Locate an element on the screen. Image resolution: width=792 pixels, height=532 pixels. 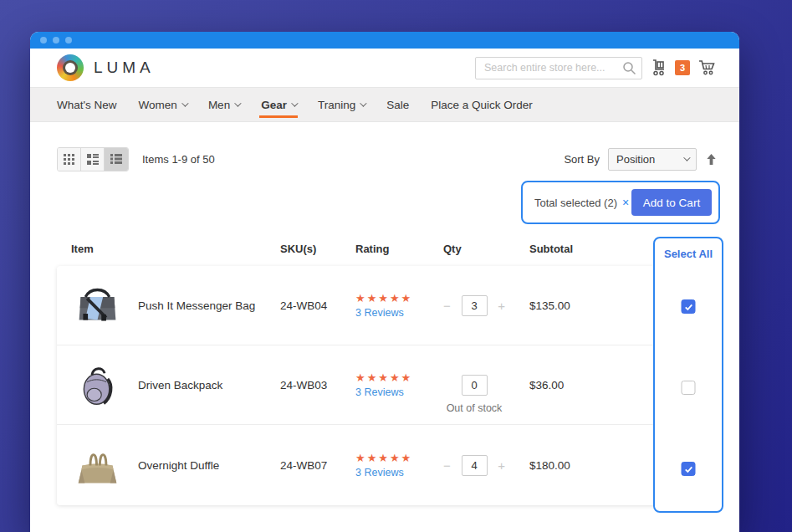
stock-note: Out of stock is located at coordinates (475, 408).